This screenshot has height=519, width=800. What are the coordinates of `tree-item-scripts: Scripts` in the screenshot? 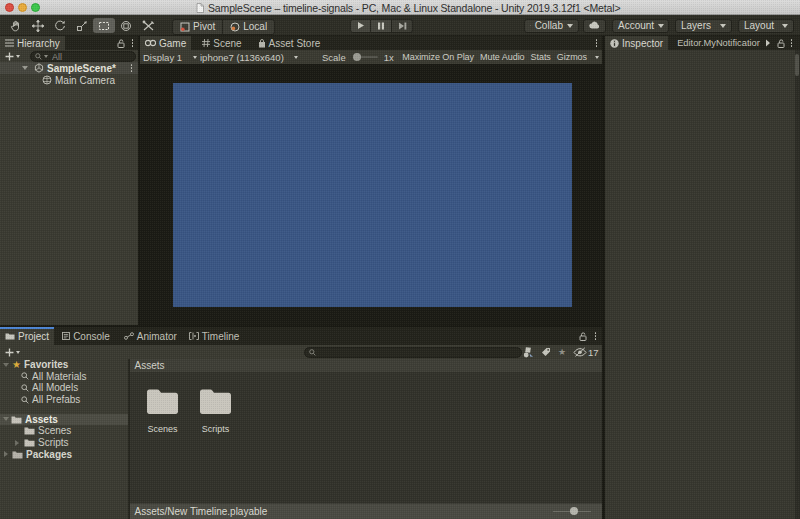 It's located at (64, 443).